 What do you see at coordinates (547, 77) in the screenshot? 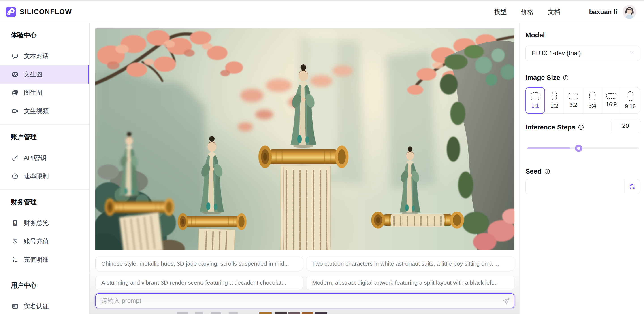
I see `image-size-label: Image Size` at bounding box center [547, 77].